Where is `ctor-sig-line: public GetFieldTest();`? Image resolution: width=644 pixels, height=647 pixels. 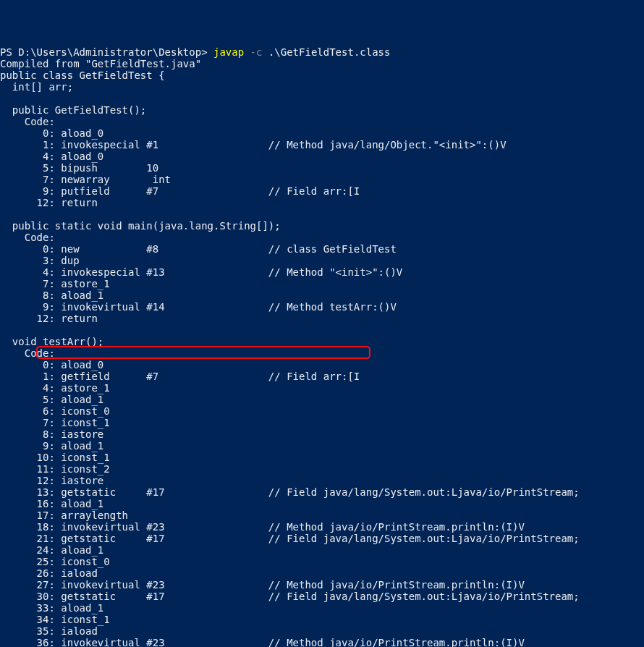
ctor-sig-line: public GetFieldTest(); is located at coordinates (73, 110).